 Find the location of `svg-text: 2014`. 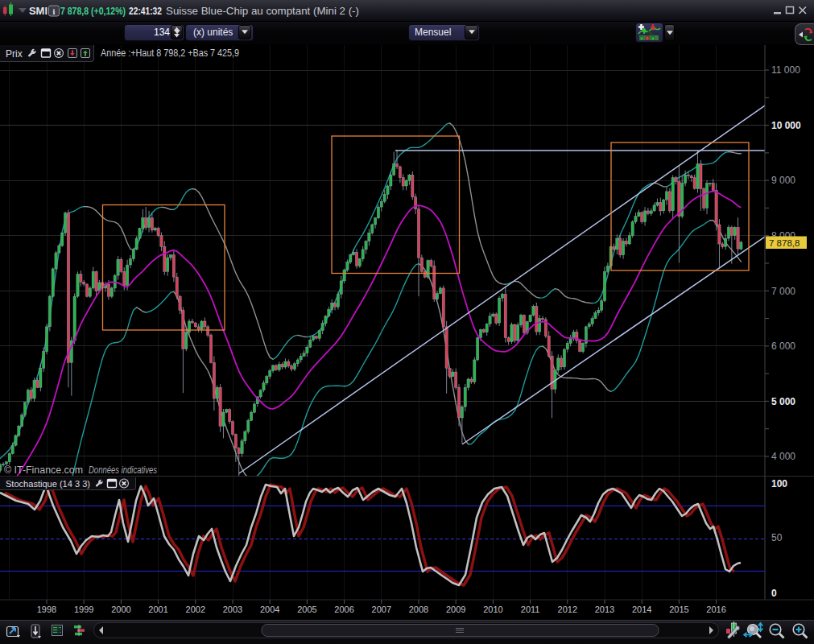

svg-text: 2014 is located at coordinates (642, 609).